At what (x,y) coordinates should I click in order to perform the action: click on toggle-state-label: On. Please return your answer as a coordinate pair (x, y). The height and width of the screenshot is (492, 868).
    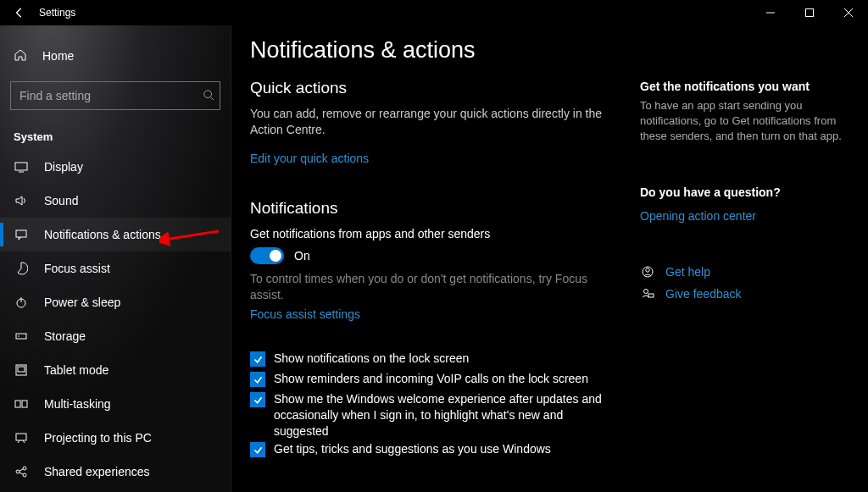
    Looking at the image, I should click on (302, 256).